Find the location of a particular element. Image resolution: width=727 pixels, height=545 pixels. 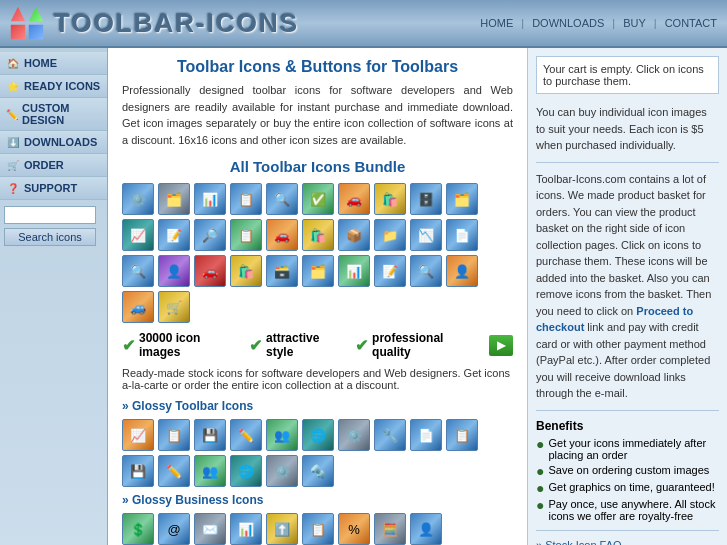

icon-31: 🚙 is located at coordinates (138, 307).